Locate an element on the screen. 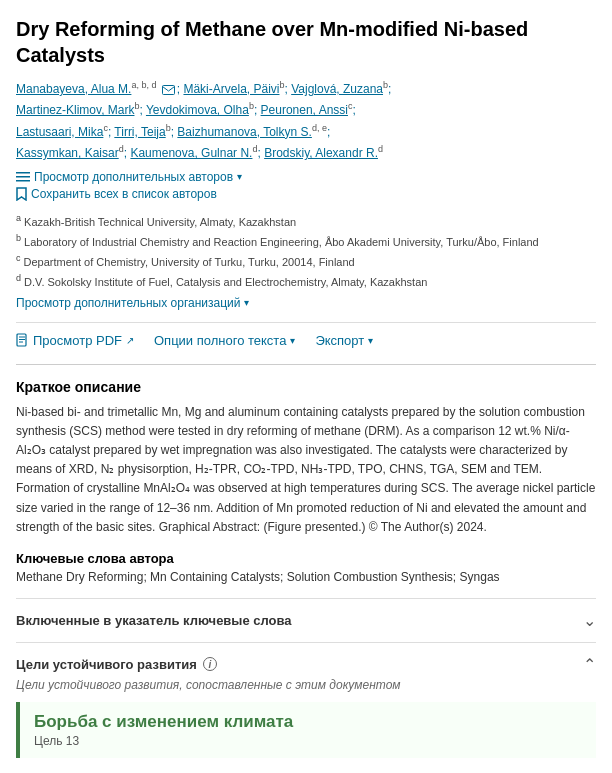 The width and height of the screenshot is (612, 773). page-title: Dry Reforming of Methane over Mn-modifie… is located at coordinates (306, 42).